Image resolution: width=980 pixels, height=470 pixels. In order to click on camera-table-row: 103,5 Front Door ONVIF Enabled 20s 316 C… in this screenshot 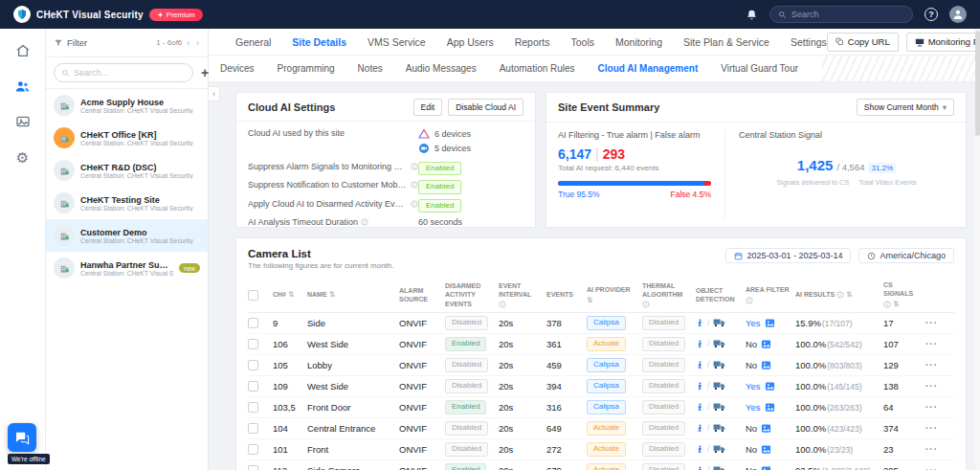, I will do `click(601, 408)`.